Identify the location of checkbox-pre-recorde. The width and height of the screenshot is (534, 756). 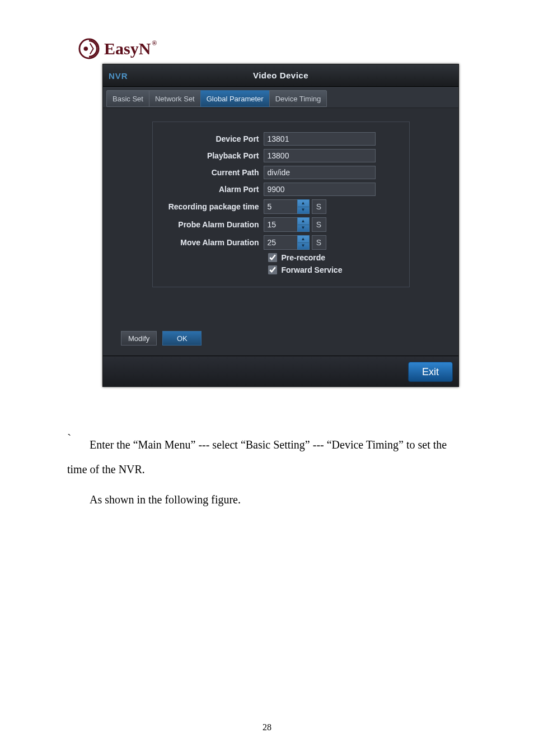
(273, 258).